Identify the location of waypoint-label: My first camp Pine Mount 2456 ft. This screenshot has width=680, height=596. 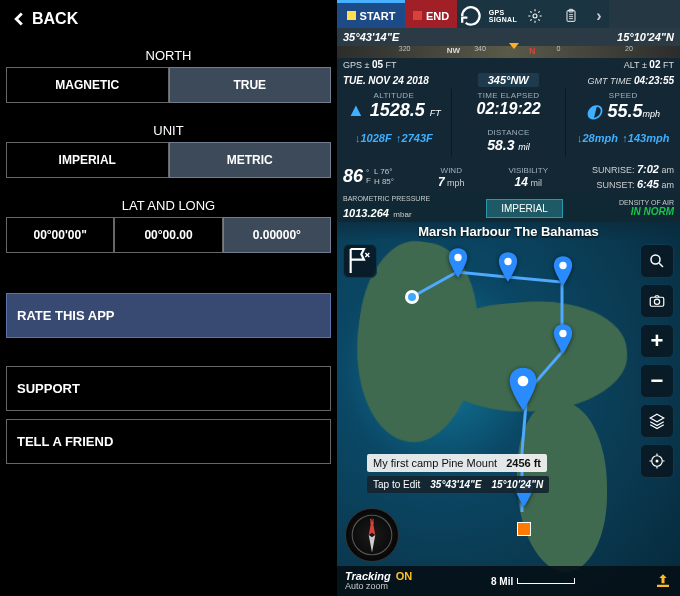
(457, 463).